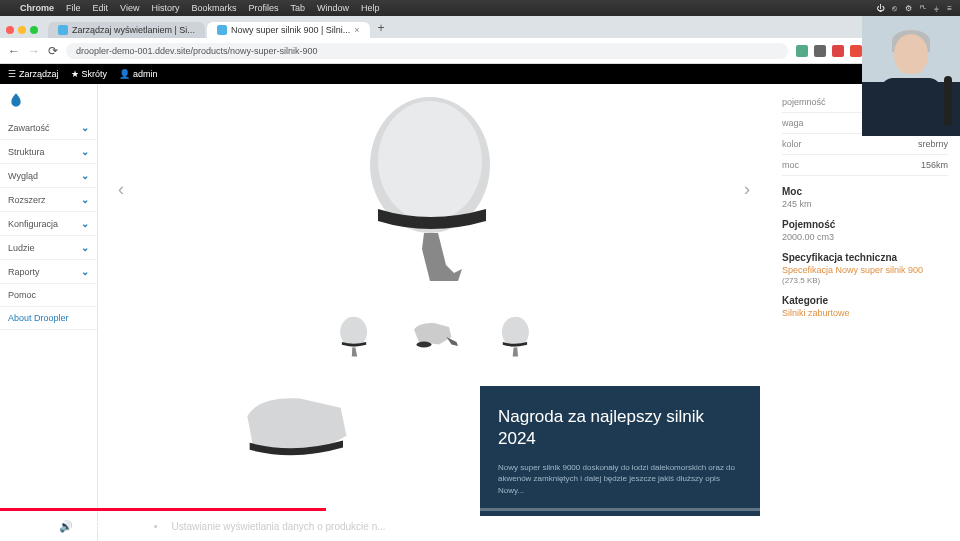 Image resolution: width=960 pixels, height=541 pixels. What do you see at coordinates (48, 296) in the screenshot?
I see `sidebar-item-help: Pomoc` at bounding box center [48, 296].